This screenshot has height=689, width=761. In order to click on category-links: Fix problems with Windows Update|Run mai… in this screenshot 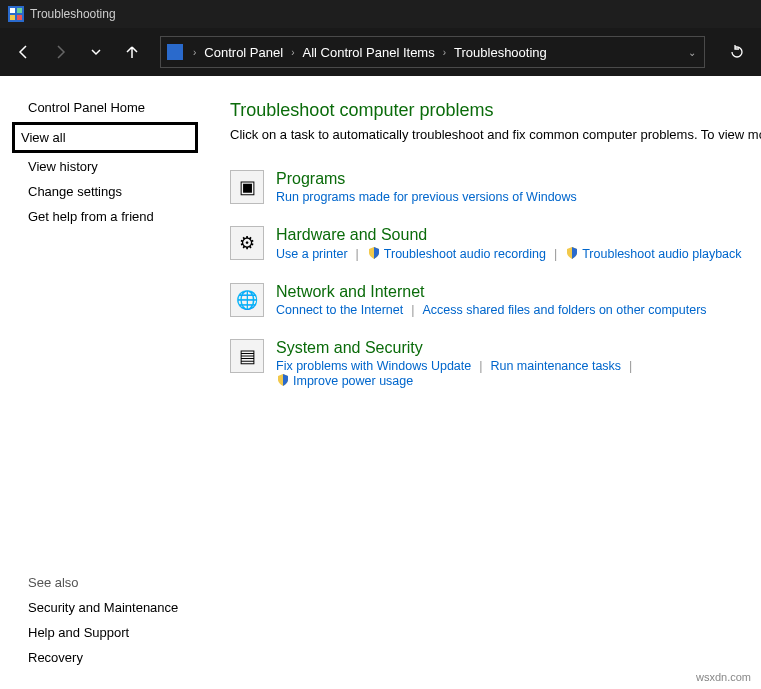, I will do `click(518, 374)`.